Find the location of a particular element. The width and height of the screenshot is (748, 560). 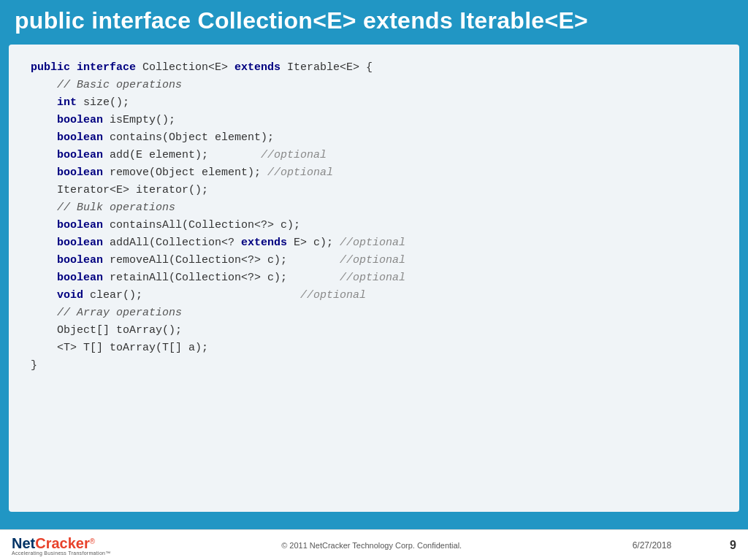

code-text: retainAll(Collection<?> c); is located at coordinates (199, 278).